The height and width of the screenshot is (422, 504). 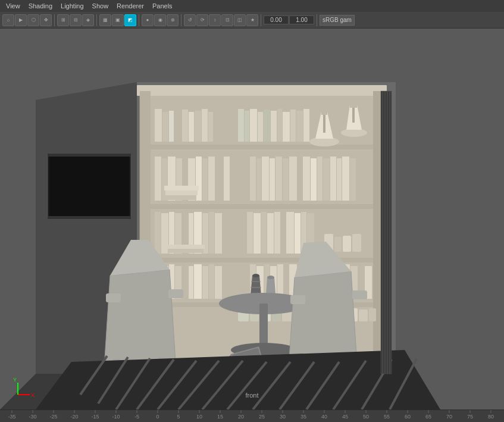 What do you see at coordinates (162, 6) in the screenshot?
I see `menu-panels: Panels` at bounding box center [162, 6].